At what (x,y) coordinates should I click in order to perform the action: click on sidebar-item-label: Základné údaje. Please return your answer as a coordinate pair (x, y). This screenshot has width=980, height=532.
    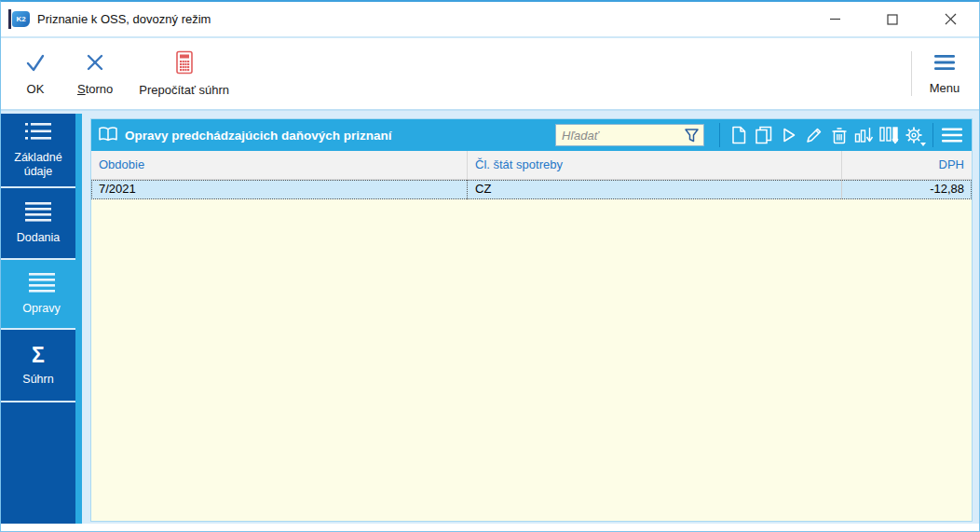
    Looking at the image, I should click on (38, 165).